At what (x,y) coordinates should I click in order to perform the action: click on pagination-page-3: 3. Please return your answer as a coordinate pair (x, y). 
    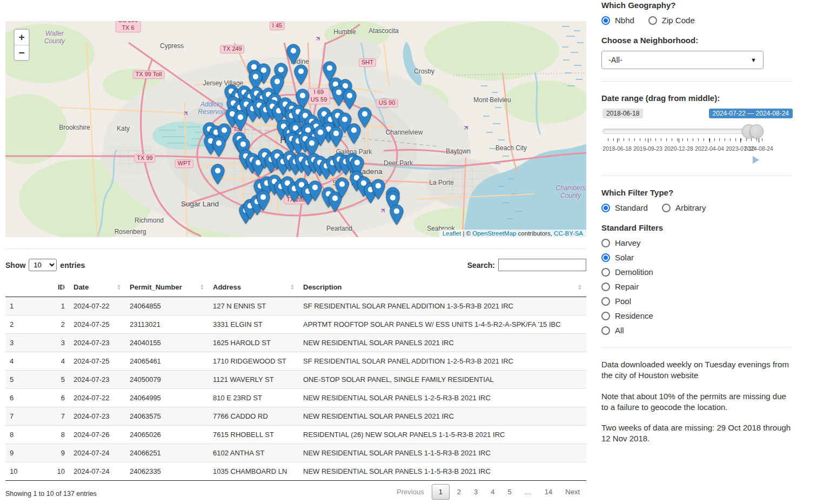
    Looking at the image, I should click on (476, 492).